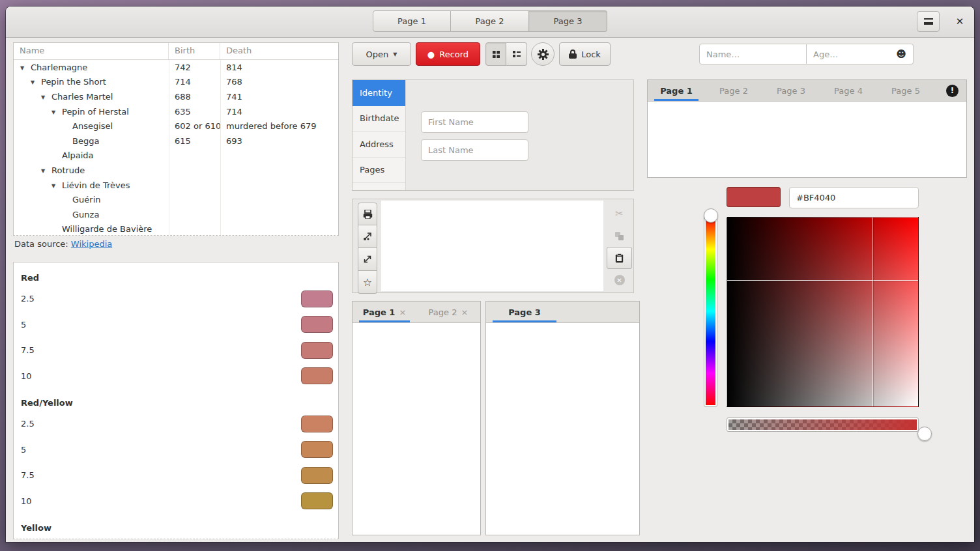 This screenshot has width=980, height=551. What do you see at coordinates (176, 156) in the screenshot?
I see `tree-row: Alpaida` at bounding box center [176, 156].